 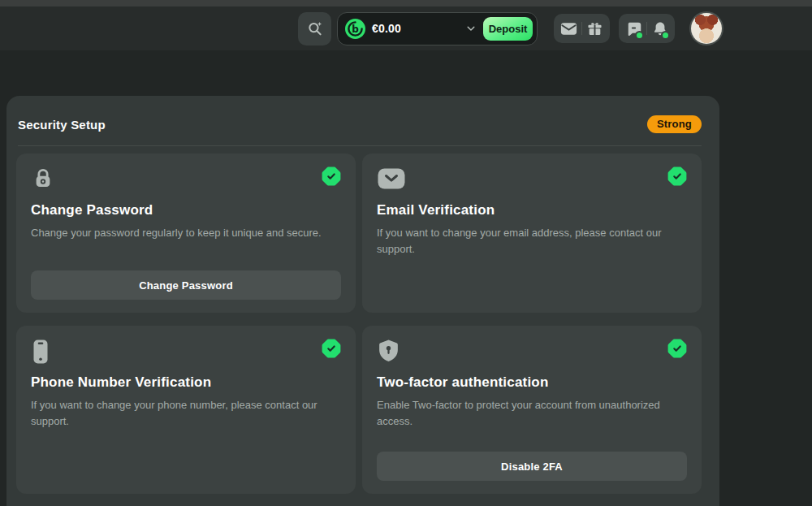 I want to click on card-description: Enable Two-factor to protect your accoun…, so click(x=532, y=413).